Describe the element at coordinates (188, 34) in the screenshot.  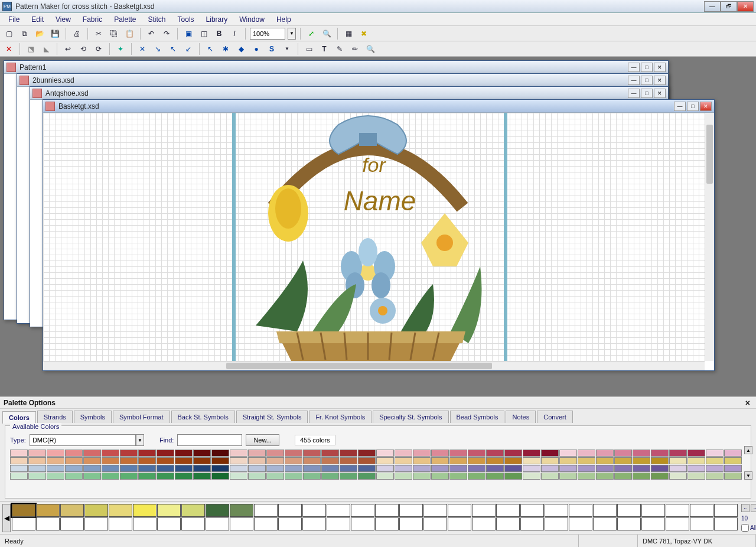
I see `rect-icon: ▣` at that location.